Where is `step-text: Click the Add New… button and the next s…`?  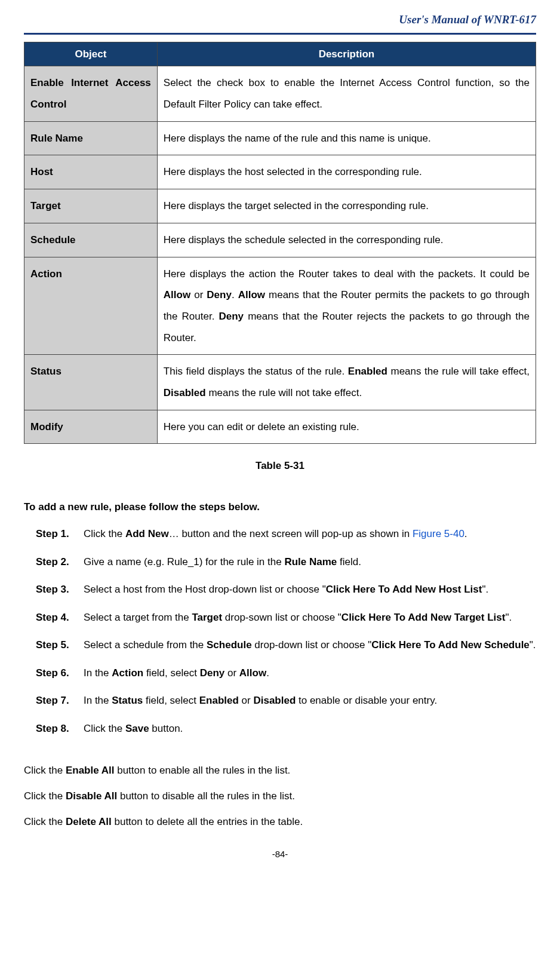 step-text: Click the Add New… button and the next s… is located at coordinates (310, 534).